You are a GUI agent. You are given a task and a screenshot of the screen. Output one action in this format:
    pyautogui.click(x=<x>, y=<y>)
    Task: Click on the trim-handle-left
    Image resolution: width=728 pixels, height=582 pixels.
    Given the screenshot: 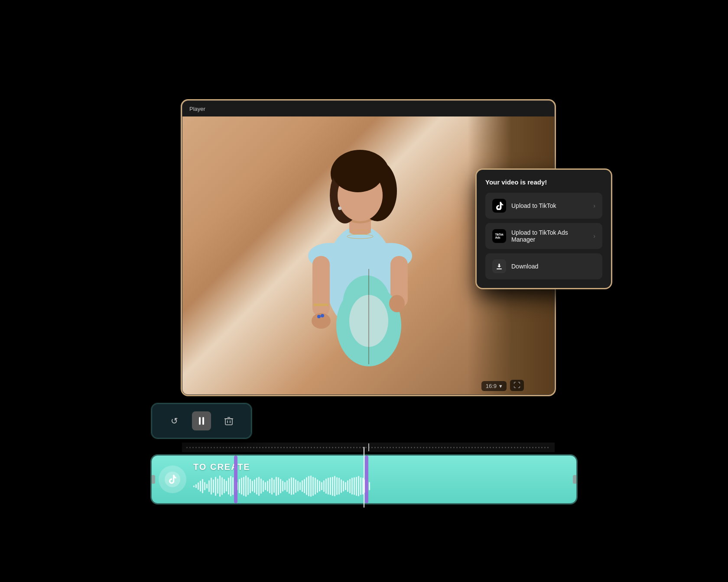 What is the action you would take?
    pyautogui.click(x=236, y=479)
    